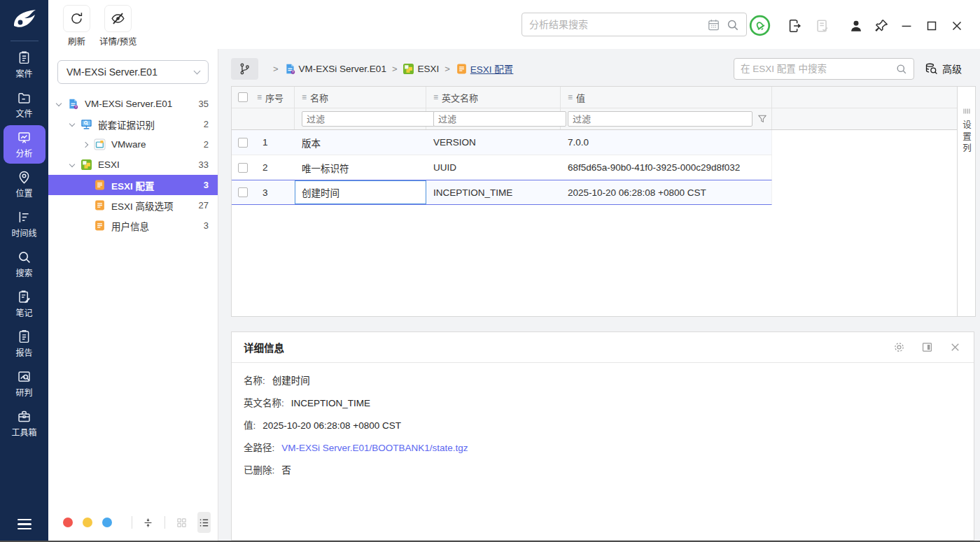  I want to click on detail-field-label: 值:, so click(249, 425).